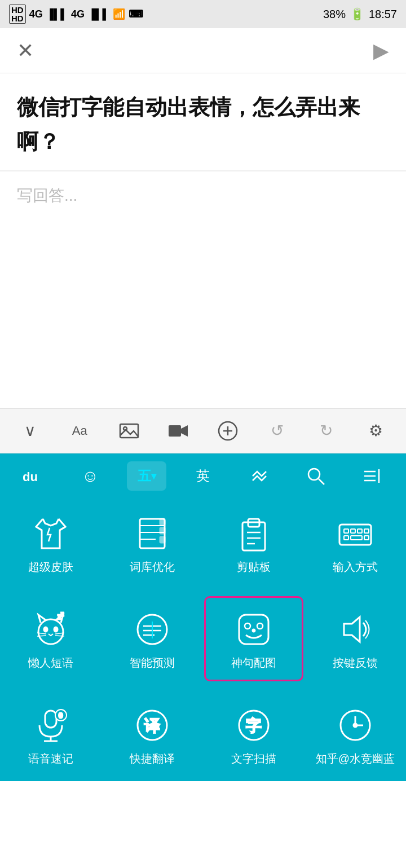 The height and width of the screenshot is (868, 406). I want to click on svg-text: 字, so click(254, 725).